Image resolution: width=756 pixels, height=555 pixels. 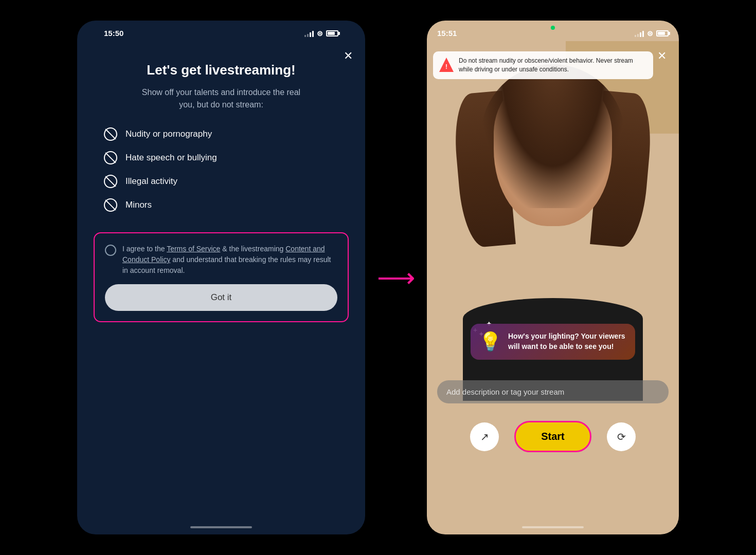 What do you see at coordinates (114, 33) in the screenshot?
I see `left-time: 15:50` at bounding box center [114, 33].